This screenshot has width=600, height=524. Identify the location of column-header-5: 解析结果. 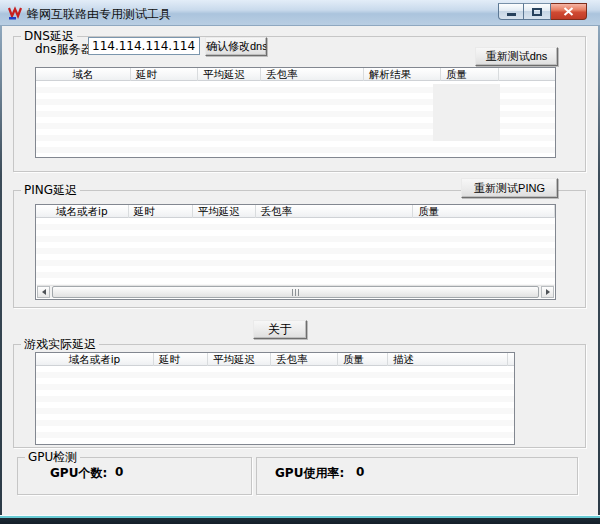
(402, 74).